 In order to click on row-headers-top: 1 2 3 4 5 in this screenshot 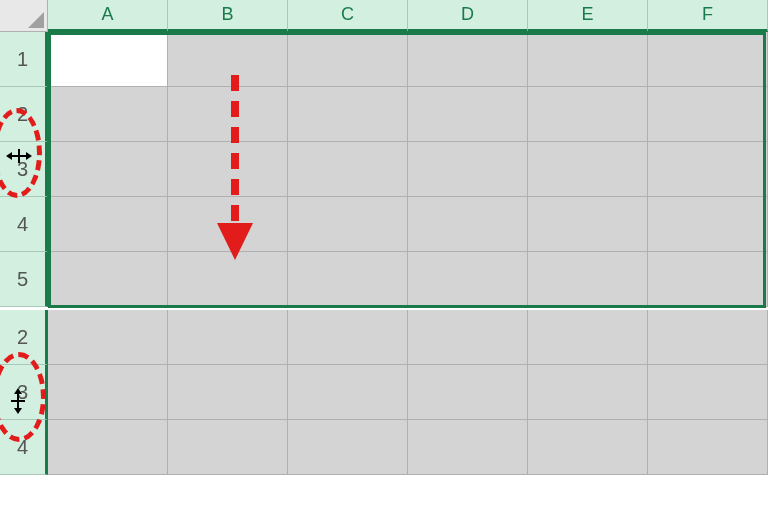, I will do `click(24, 170)`.